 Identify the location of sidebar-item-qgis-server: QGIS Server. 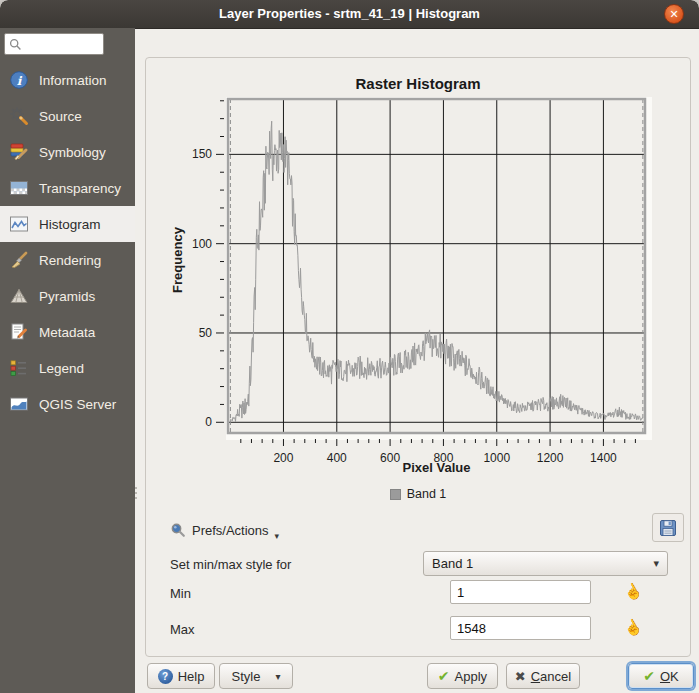
(68, 404).